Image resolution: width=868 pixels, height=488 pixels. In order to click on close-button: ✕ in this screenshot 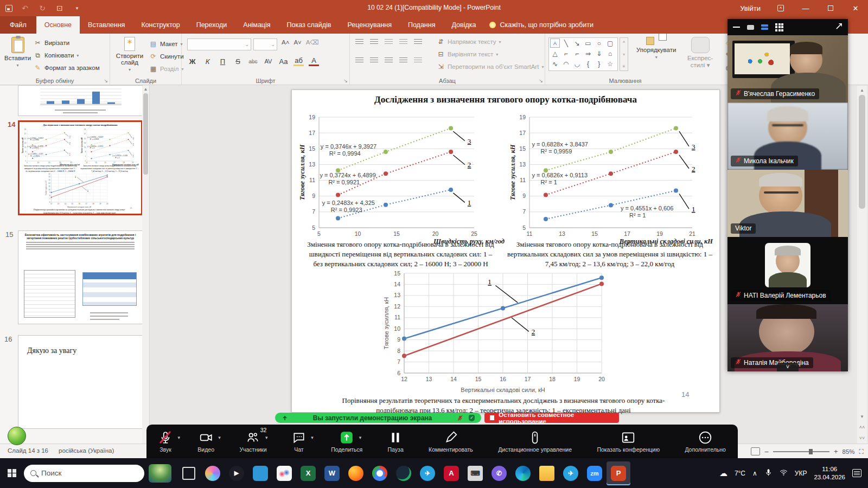, I will do `click(856, 8)`.